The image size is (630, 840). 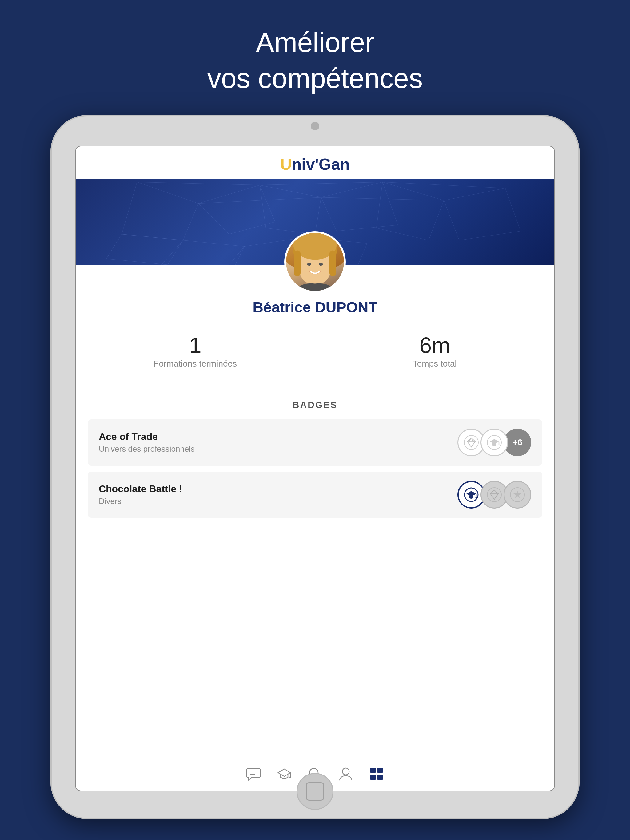 I want to click on badge-row-ace-of-trade: Ace of Trade Univers des professionnels, so click(x=315, y=442).